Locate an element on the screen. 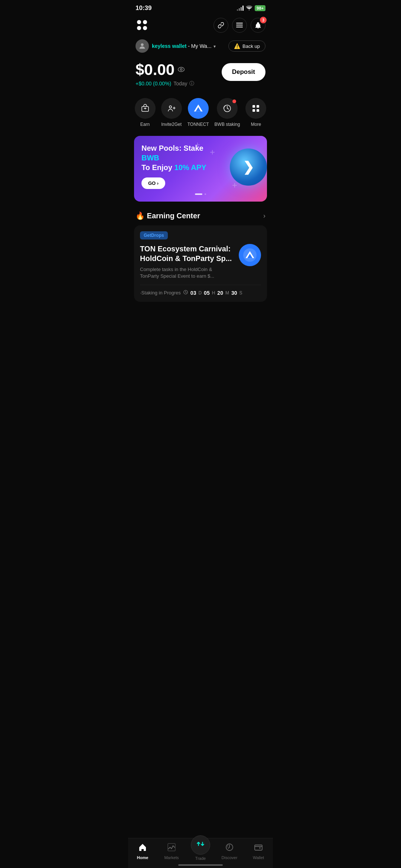  red-dot-badge is located at coordinates (234, 101).